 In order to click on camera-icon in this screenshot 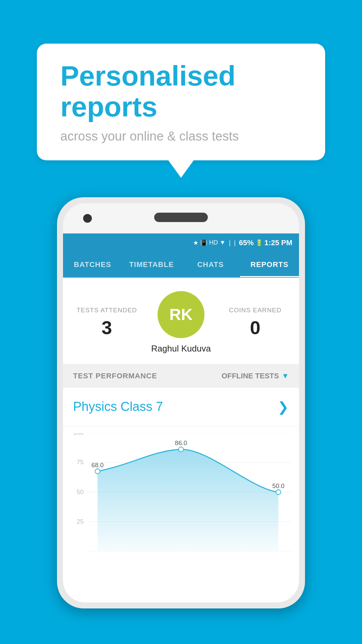, I will do `click(87, 218)`.